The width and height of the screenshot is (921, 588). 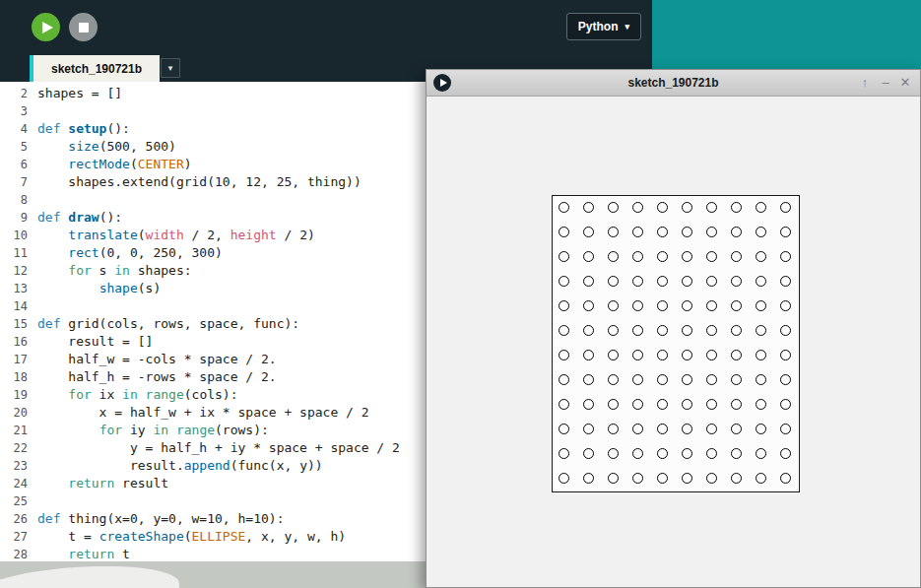 What do you see at coordinates (14, 484) in the screenshot?
I see `line-number: 24` at bounding box center [14, 484].